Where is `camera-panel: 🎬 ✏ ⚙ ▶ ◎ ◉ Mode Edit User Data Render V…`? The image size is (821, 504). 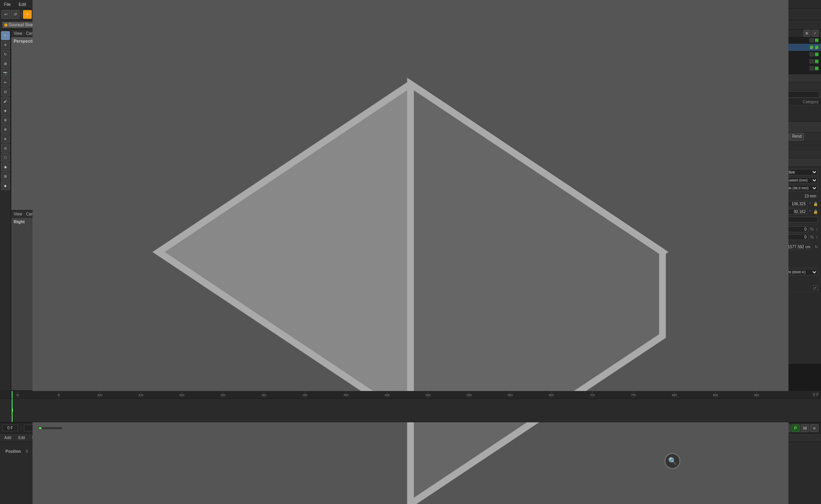 camera-panel: 🎬 ✏ ⚙ ▶ ◎ ◉ Mode Edit User Data Render V… is located at coordinates (753, 256).